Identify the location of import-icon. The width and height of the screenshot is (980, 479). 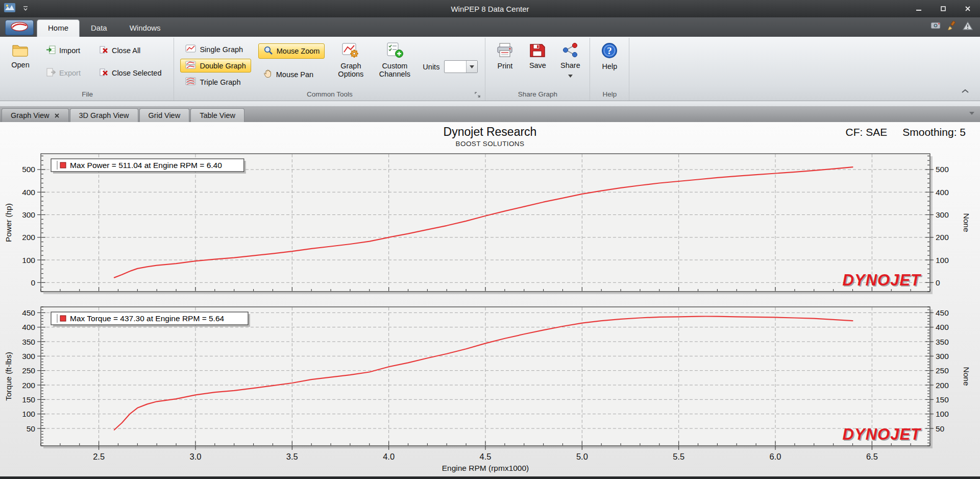
(51, 51).